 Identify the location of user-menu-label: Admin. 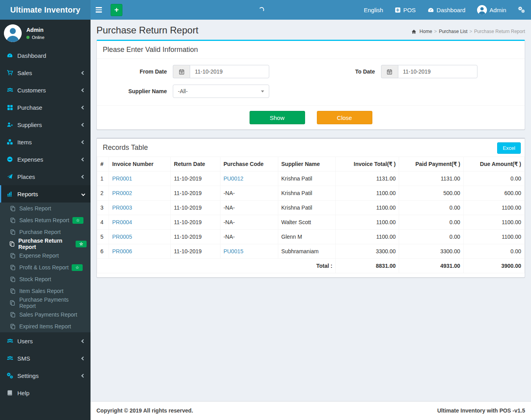
(498, 10).